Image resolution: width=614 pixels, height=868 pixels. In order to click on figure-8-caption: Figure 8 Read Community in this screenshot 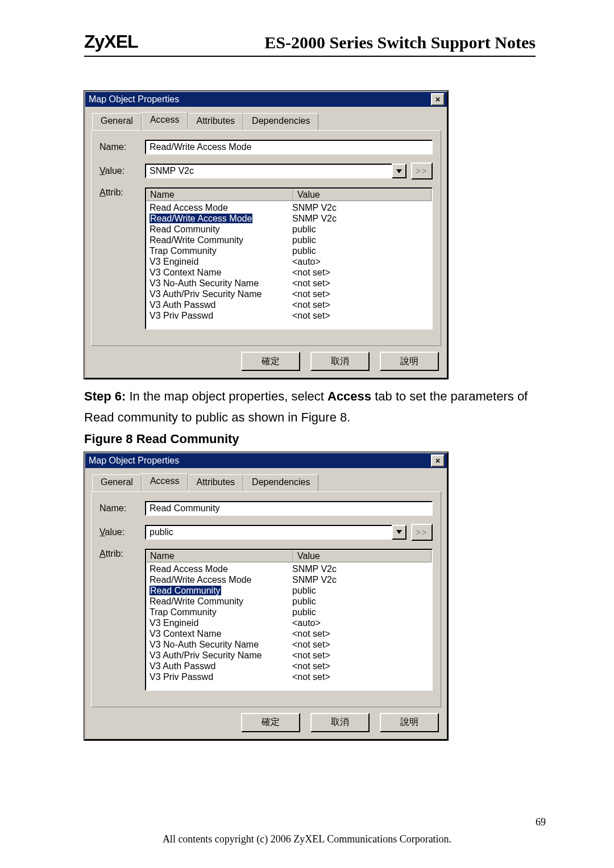, I will do `click(310, 439)`.